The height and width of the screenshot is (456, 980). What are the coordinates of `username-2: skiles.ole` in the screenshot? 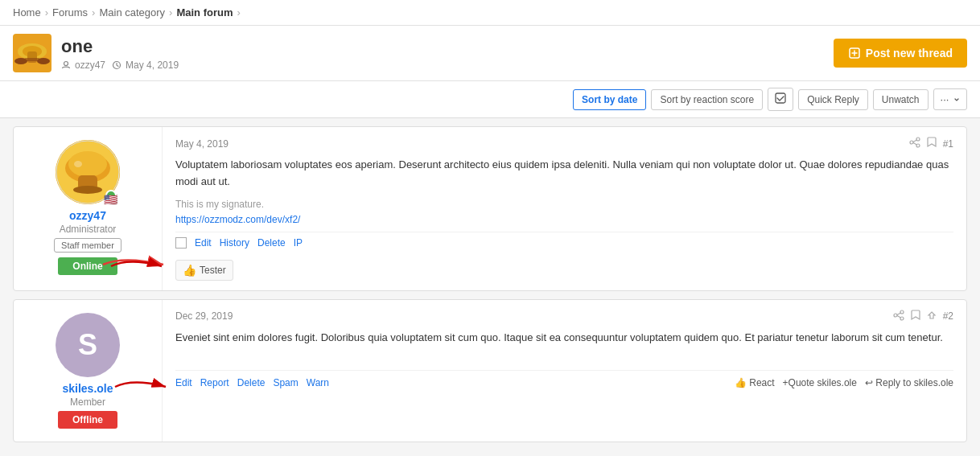 It's located at (87, 388).